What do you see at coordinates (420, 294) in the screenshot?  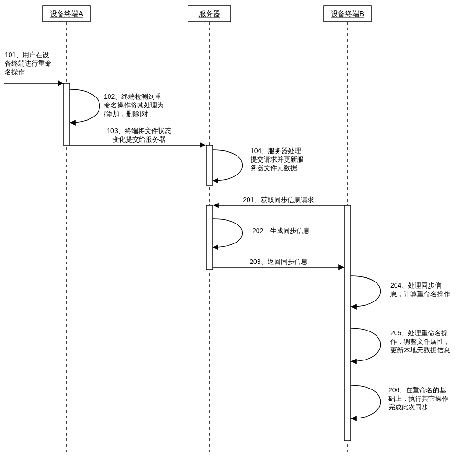 I see `svg-text: 息，计算重命名操作` at bounding box center [420, 294].